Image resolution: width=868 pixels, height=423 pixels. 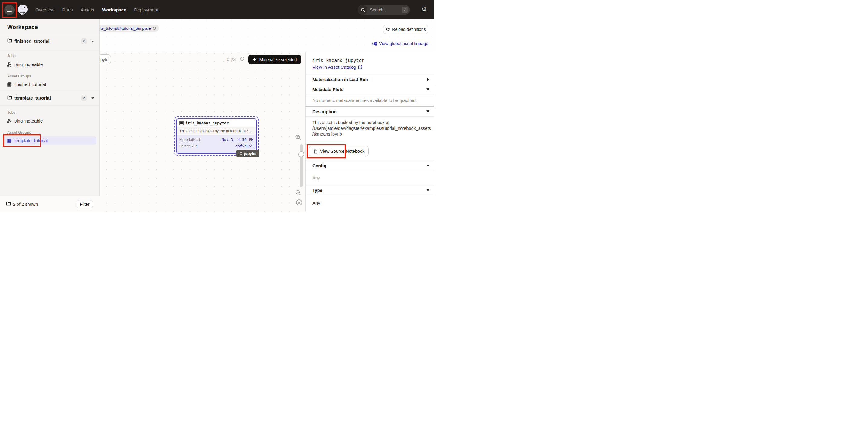 What do you see at coordinates (31, 141) in the screenshot?
I see `asset-group-name: template_tutorial` at bounding box center [31, 141].